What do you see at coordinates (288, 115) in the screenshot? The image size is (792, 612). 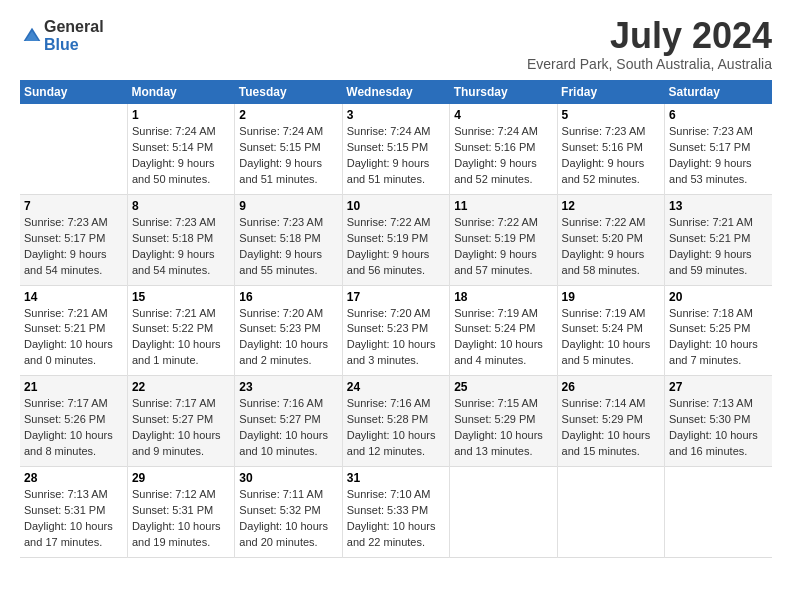 I see `day-number: 2` at bounding box center [288, 115].